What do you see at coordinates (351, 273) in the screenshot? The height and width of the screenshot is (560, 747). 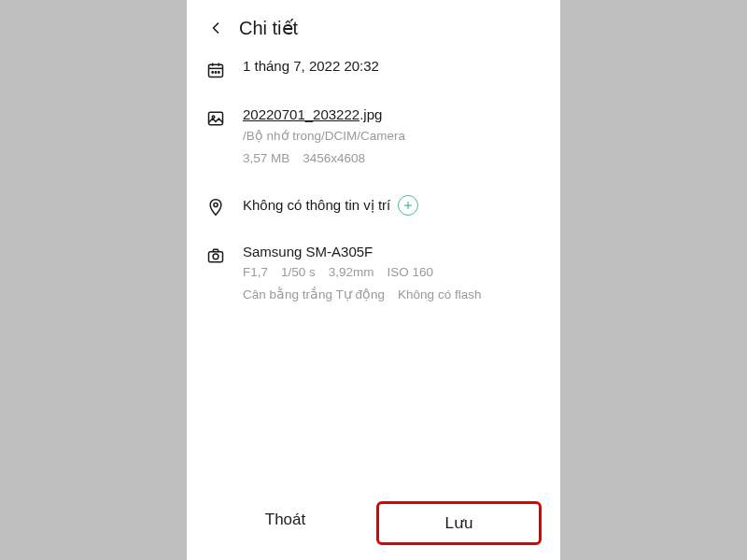 I see `camera-focal: 3,92mm` at bounding box center [351, 273].